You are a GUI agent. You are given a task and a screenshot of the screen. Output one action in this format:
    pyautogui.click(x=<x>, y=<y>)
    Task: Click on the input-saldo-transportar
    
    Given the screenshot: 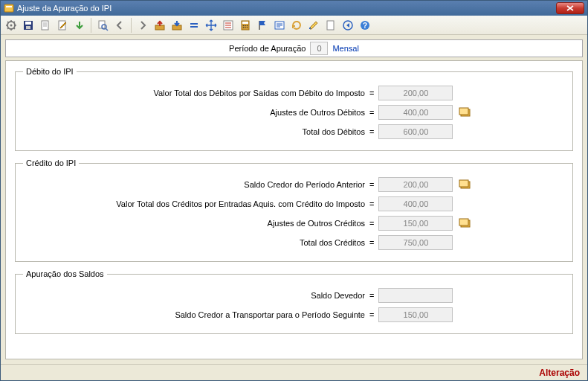 What is the action you would take?
    pyautogui.click(x=416, y=315)
    